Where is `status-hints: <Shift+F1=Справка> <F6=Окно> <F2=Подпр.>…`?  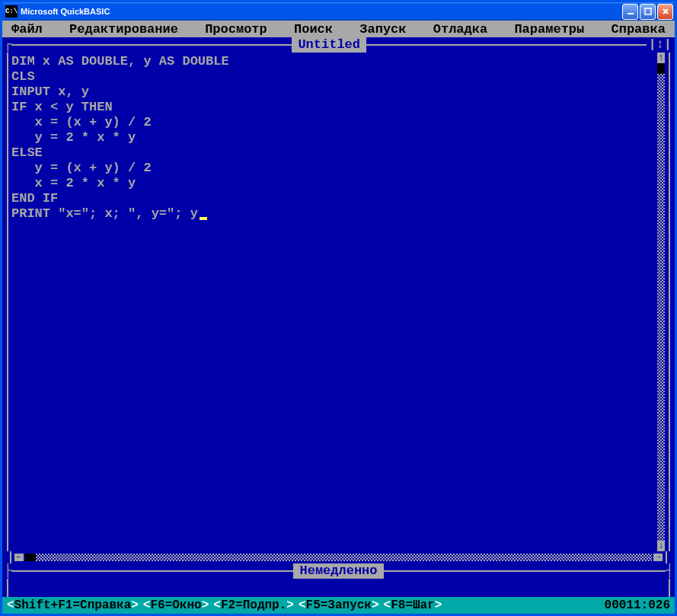 status-hints: <Shift+F1=Справка> <F6=Окно> <F2=Подпр.>… is located at coordinates (306, 605).